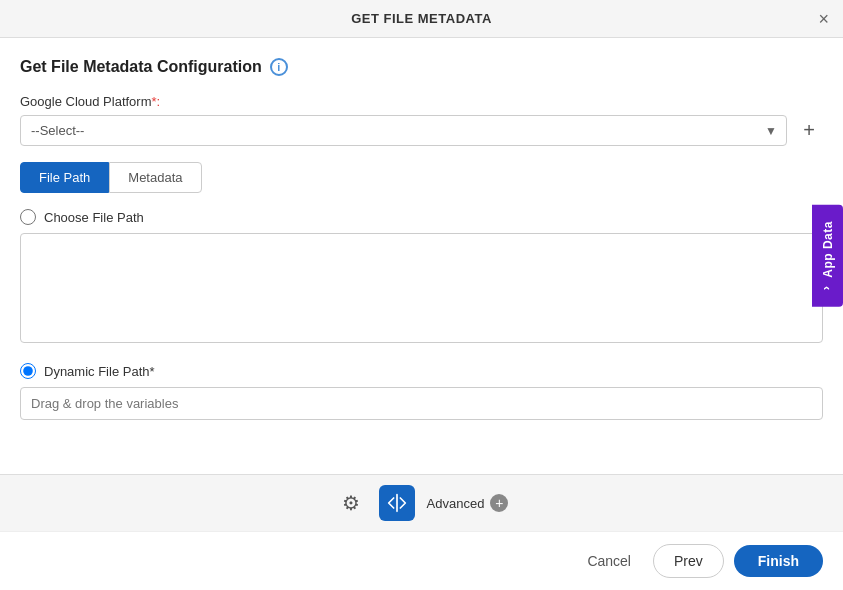  Describe the element at coordinates (422, 404) in the screenshot. I see `dynamic-file-path-input` at that location.